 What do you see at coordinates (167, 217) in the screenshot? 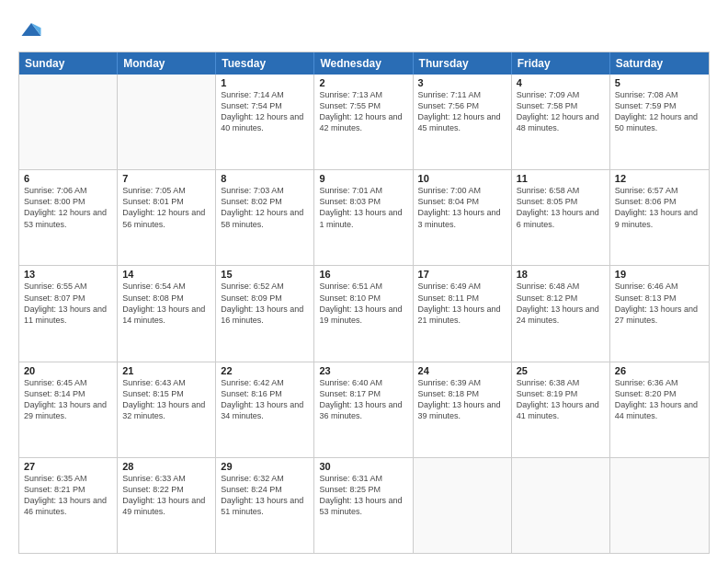
I see `day-cell-7: 7Sunrise: 7:05 AMSunset: 8:01 PMDaylight…` at bounding box center [167, 217].